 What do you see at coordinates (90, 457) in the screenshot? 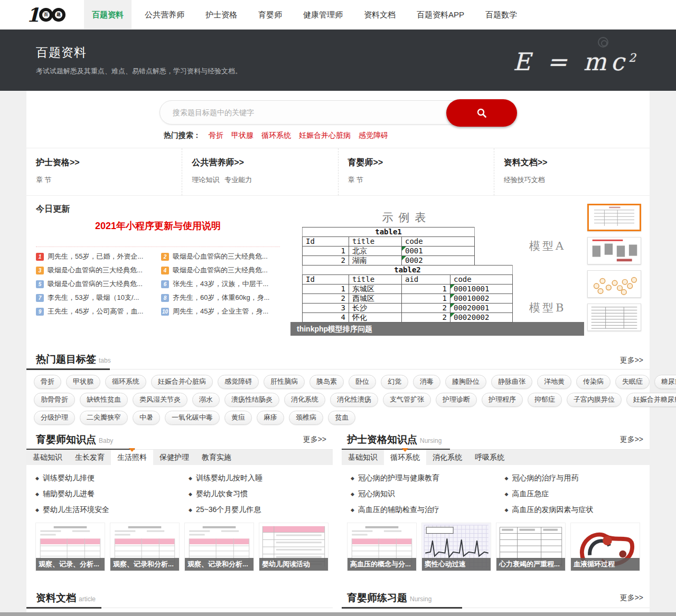
I see `tab-生长发育: 生长发育` at bounding box center [90, 457].